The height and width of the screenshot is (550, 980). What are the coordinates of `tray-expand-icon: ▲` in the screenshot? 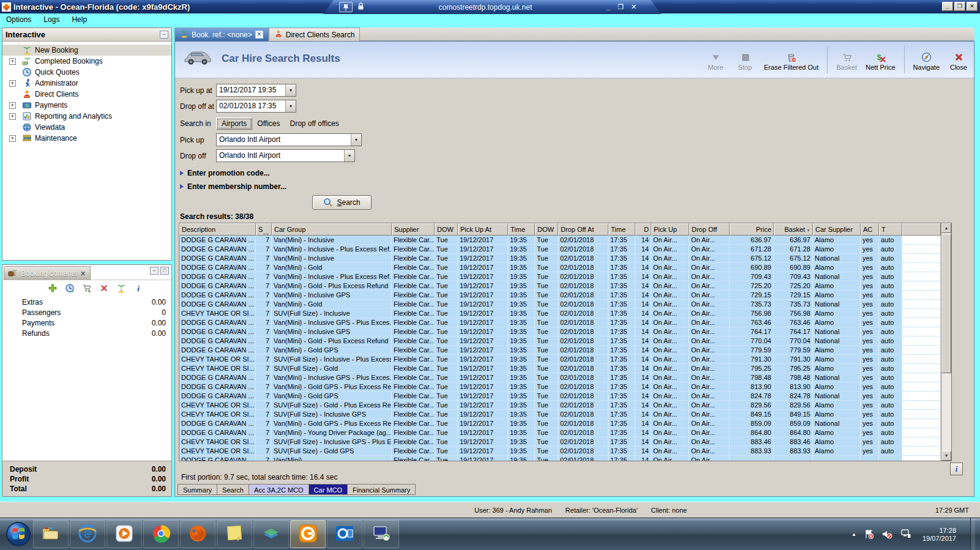 It's located at (854, 535).